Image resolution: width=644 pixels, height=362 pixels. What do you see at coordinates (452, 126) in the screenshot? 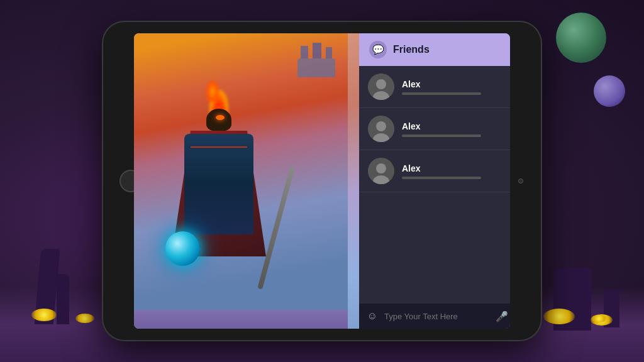
I see `friend-name-2: Alex` at bounding box center [452, 126].